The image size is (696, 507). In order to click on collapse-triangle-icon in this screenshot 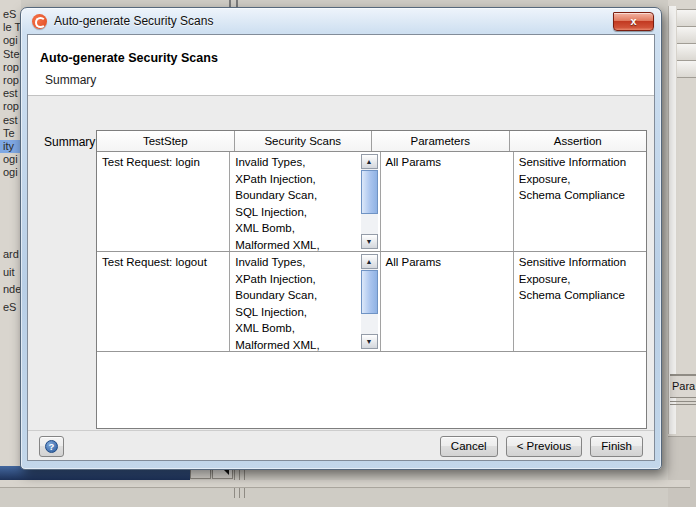, I will do `click(226, 472)`.